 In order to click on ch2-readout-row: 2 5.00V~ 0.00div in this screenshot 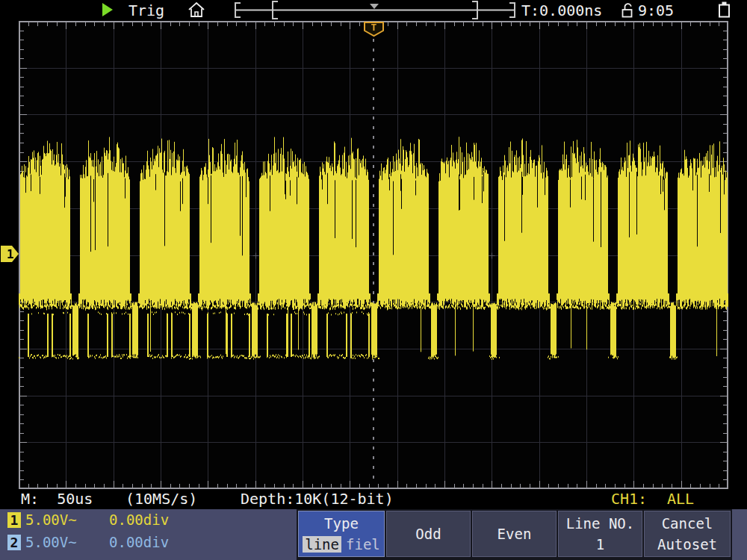, I will do `click(148, 544)`.